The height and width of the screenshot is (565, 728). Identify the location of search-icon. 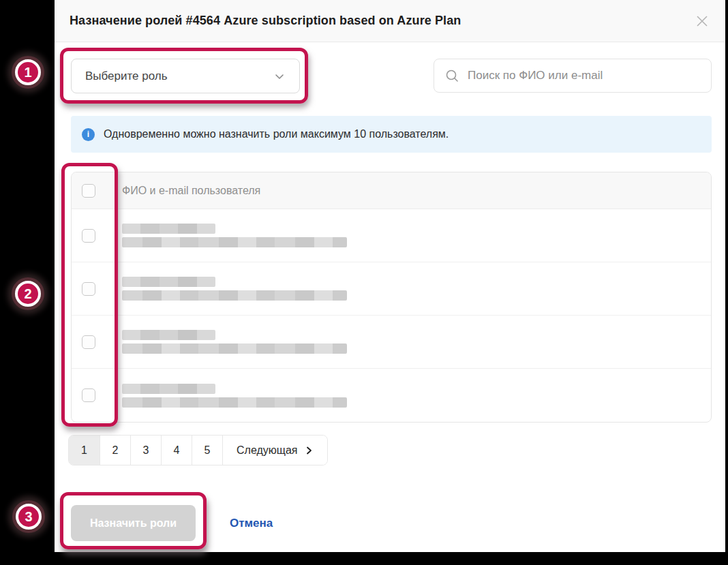
(453, 76).